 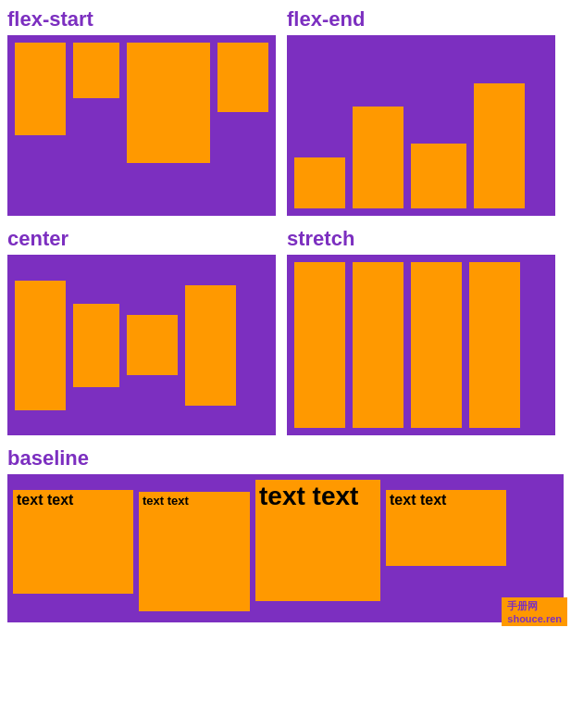 I want to click on baseline-text-4: text text, so click(x=446, y=500).